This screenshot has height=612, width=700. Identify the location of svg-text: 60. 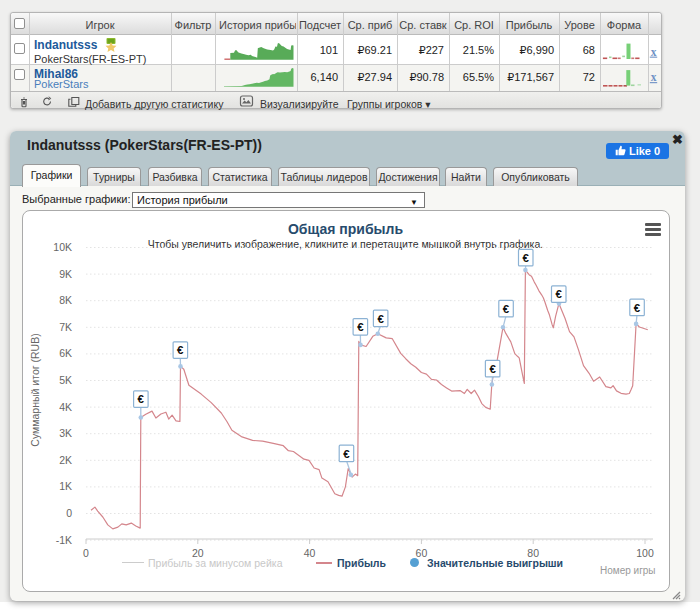
(422, 553).